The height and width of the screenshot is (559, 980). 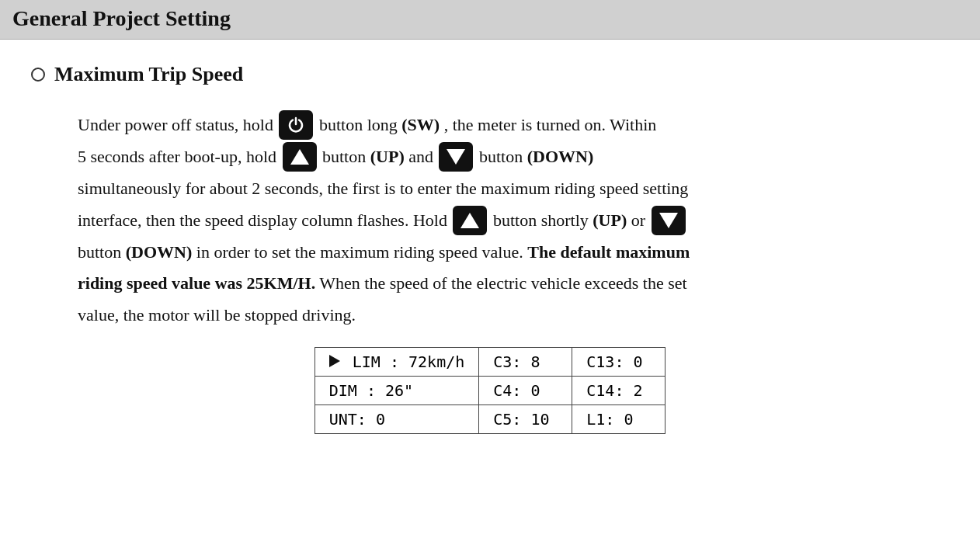 I want to click on table-cell-c5: C5: 10, so click(x=526, y=419).